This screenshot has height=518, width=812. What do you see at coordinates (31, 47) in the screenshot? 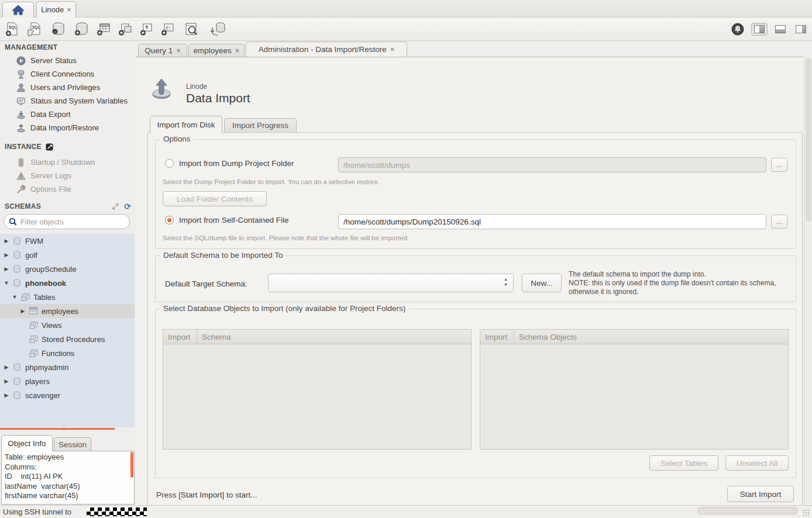
I see `management-section-header: MANAGEMENT` at bounding box center [31, 47].